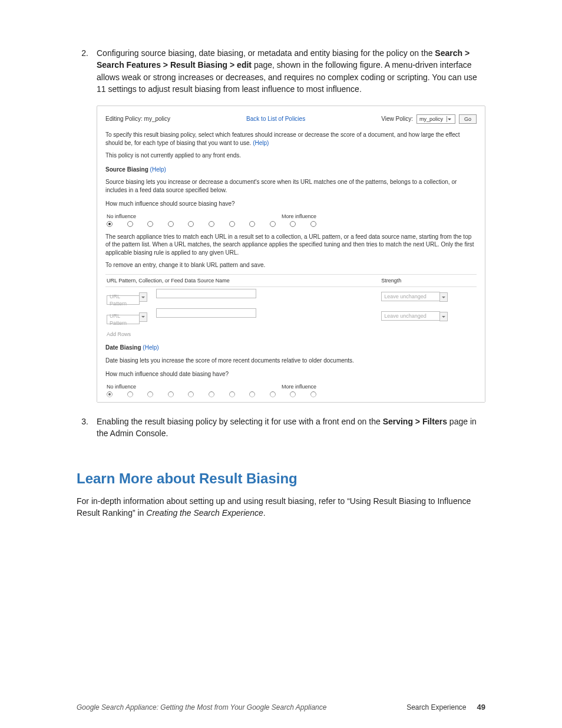 The width and height of the screenshot is (562, 728). I want to click on view-policy-label: View Policy:, so click(397, 119).